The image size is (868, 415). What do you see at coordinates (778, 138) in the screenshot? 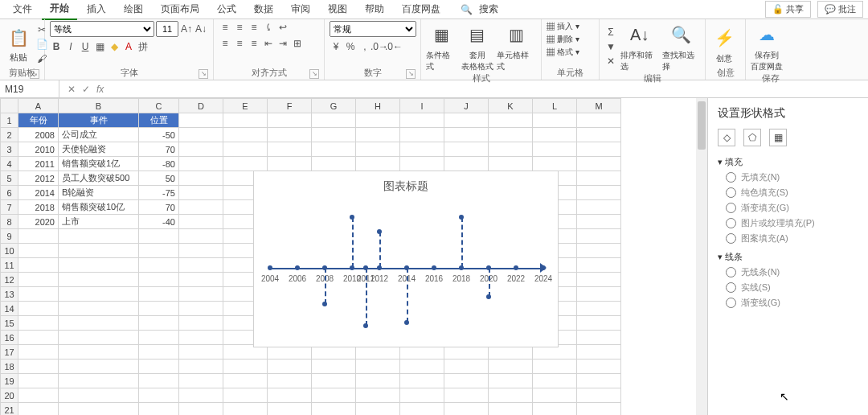
I see `pane-tab-size-icon: ▦` at bounding box center [778, 138].